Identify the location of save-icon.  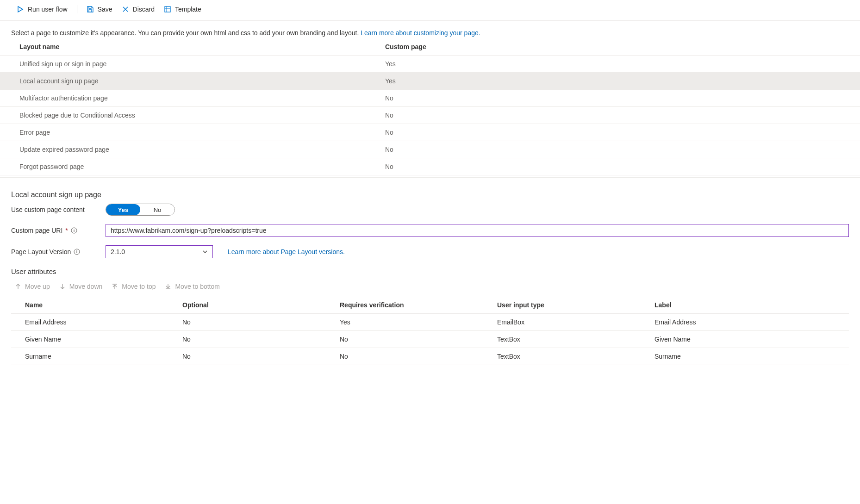
(90, 9).